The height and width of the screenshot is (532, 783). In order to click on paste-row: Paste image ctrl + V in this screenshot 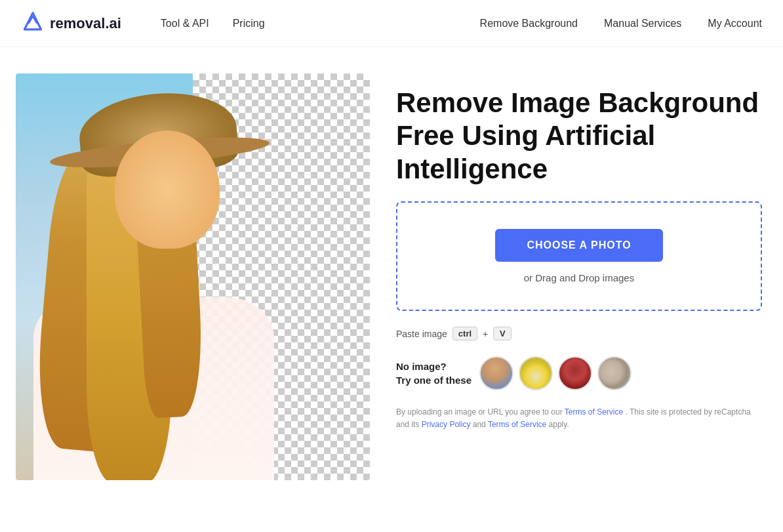, I will do `click(579, 333)`.